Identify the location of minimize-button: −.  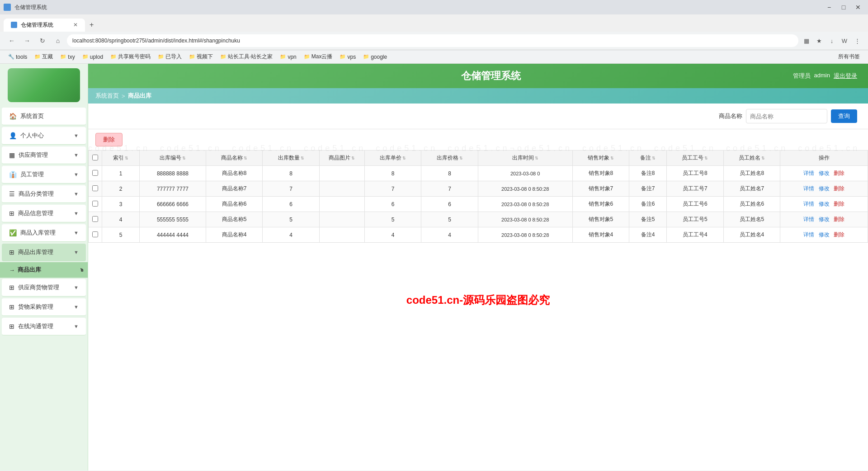
(829, 7).